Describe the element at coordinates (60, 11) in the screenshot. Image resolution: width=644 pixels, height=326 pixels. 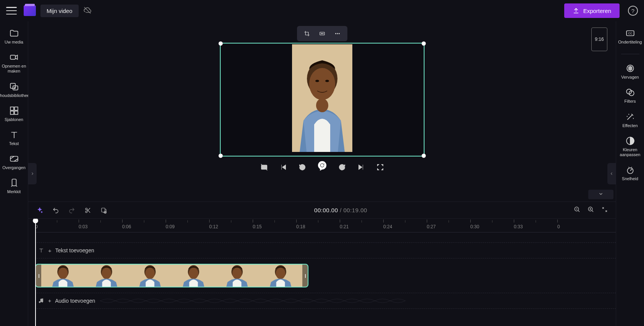
I see `project-title: Mijn video` at that location.